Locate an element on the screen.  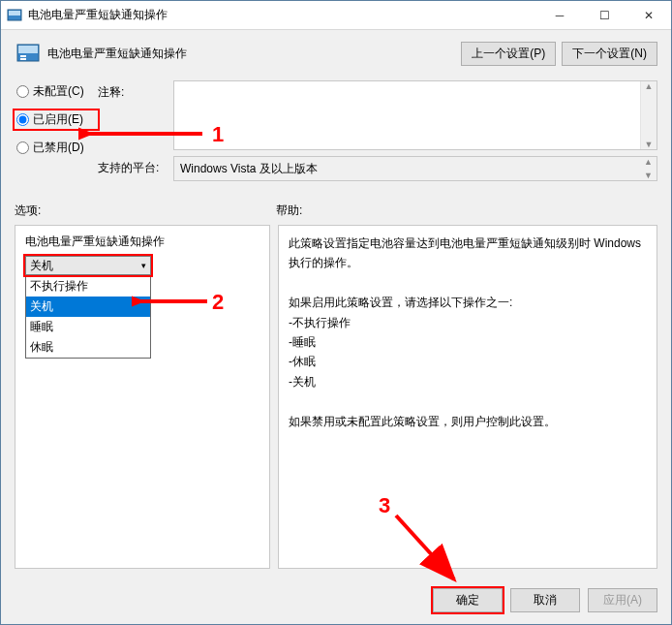
policy-title: 电池电量严重短缺通知操作 is located at coordinates (254, 54).